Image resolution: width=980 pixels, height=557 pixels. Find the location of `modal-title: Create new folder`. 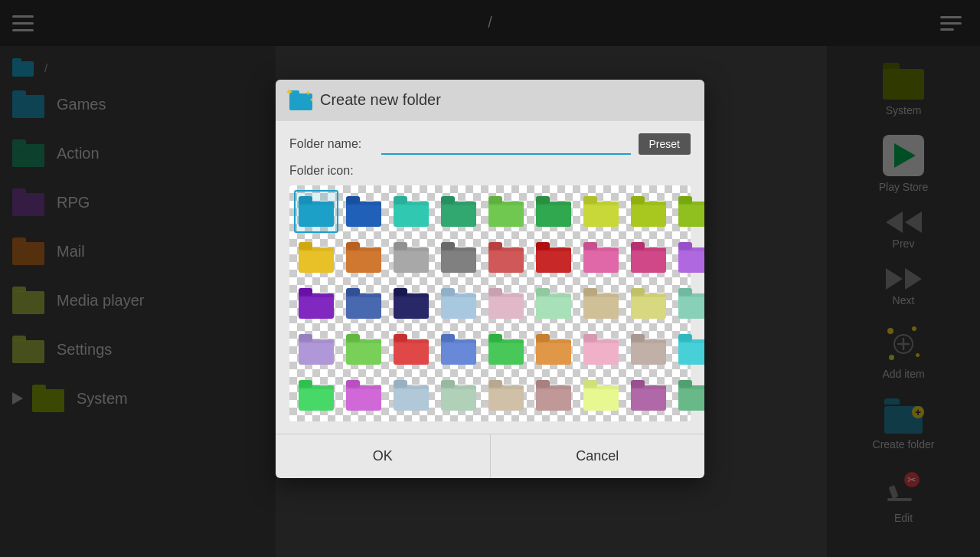

modal-title: Create new folder is located at coordinates (381, 100).